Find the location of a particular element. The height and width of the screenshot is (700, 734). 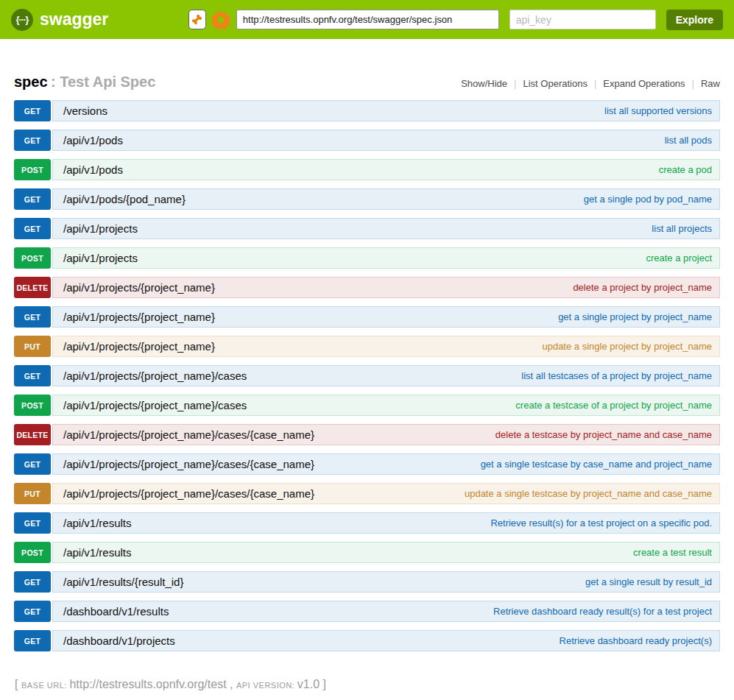

footer-comma: , is located at coordinates (231, 685).